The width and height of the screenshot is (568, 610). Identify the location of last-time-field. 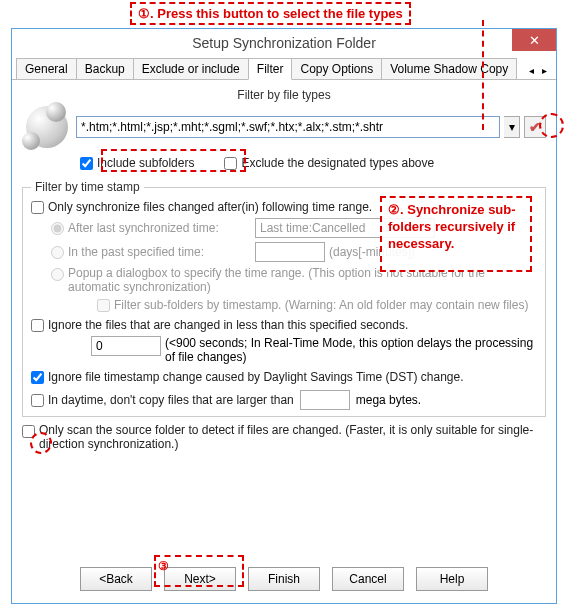
(345, 228).